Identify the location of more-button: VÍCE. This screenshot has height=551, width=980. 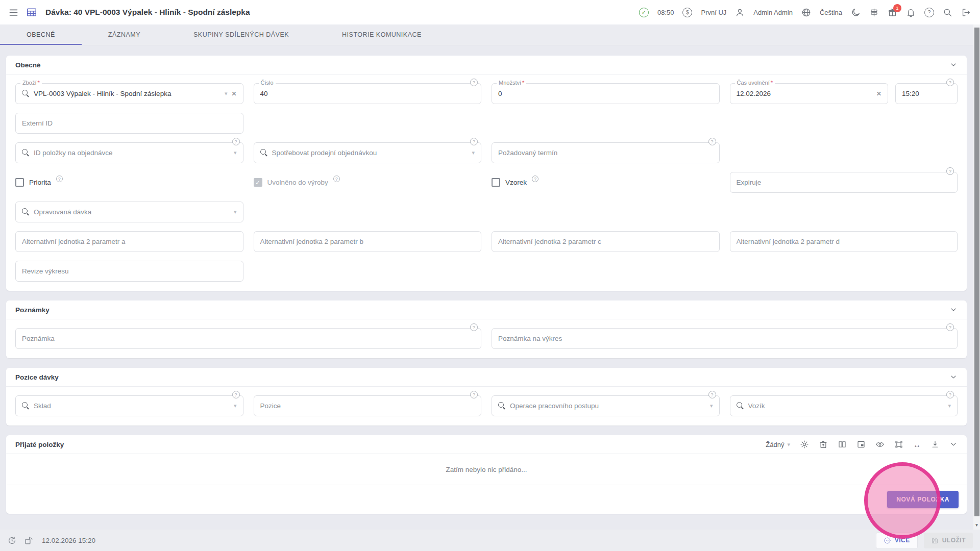
(897, 541).